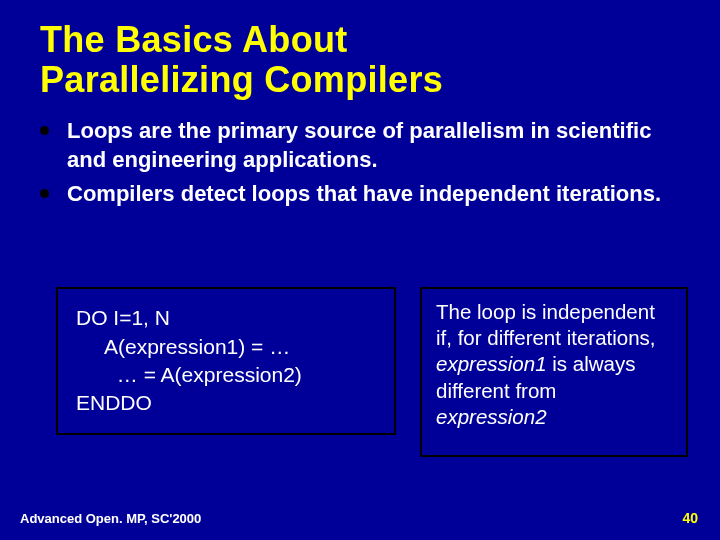 This screenshot has height=540, width=720. I want to click on list-item: Loops are the primary source of parallel…, so click(360, 146).